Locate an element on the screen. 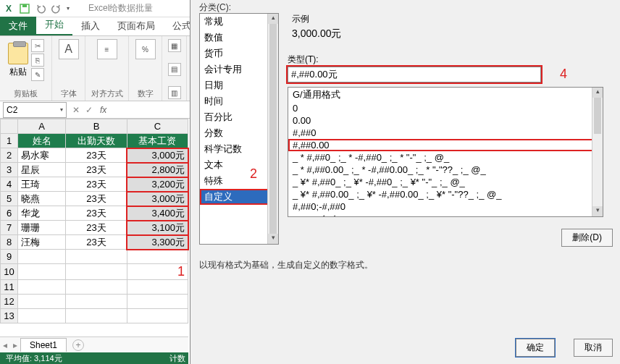 This screenshot has height=364, width=620. cell-C7: 3,100元 is located at coordinates (157, 228).